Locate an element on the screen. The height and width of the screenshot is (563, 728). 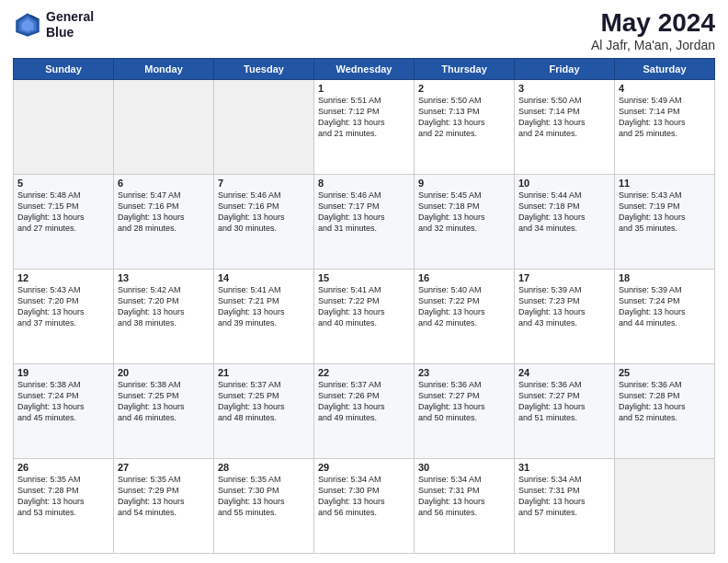
calendar-cell: 12Sunrise: 5:43 AM Sunset: 7:20 PM Dayli… is located at coordinates (64, 316).